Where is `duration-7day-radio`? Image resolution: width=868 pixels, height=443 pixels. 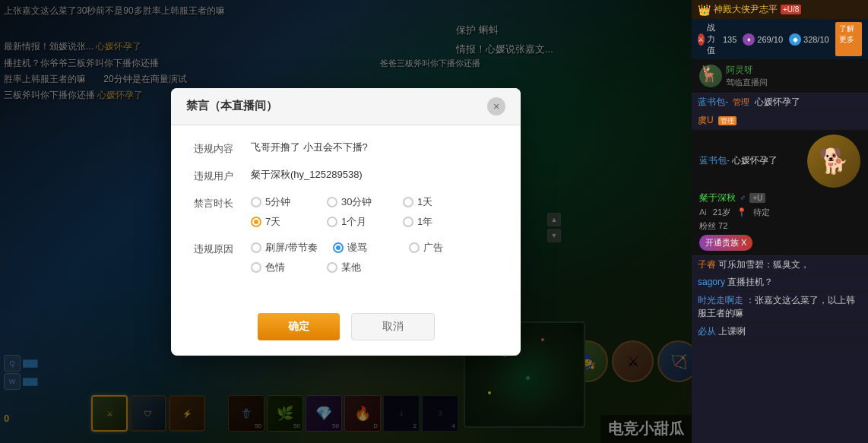
duration-7day-radio is located at coordinates (256, 222).